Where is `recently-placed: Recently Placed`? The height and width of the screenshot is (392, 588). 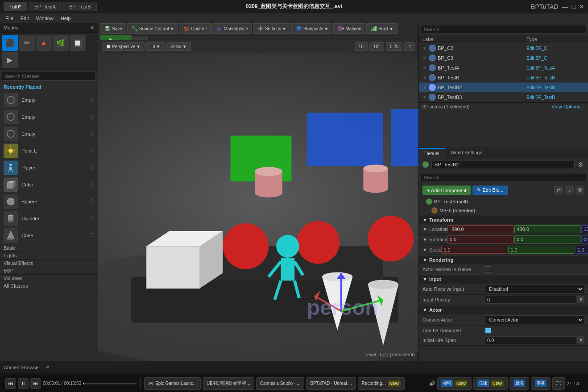 recently-placed: Recently Placed is located at coordinates (49, 87).